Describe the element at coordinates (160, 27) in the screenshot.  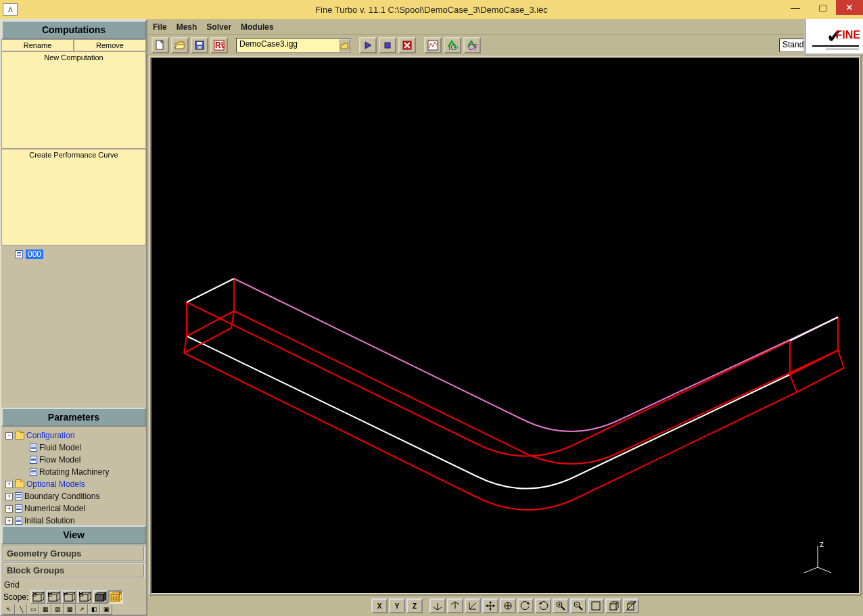
I see `menu-file: File` at that location.